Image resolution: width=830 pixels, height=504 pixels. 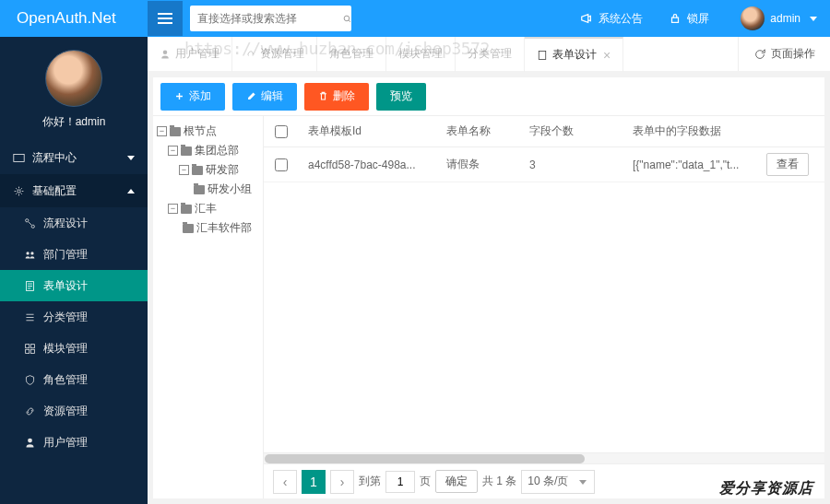 What do you see at coordinates (30, 317) in the screenshot?
I see `list-icon` at bounding box center [30, 317].